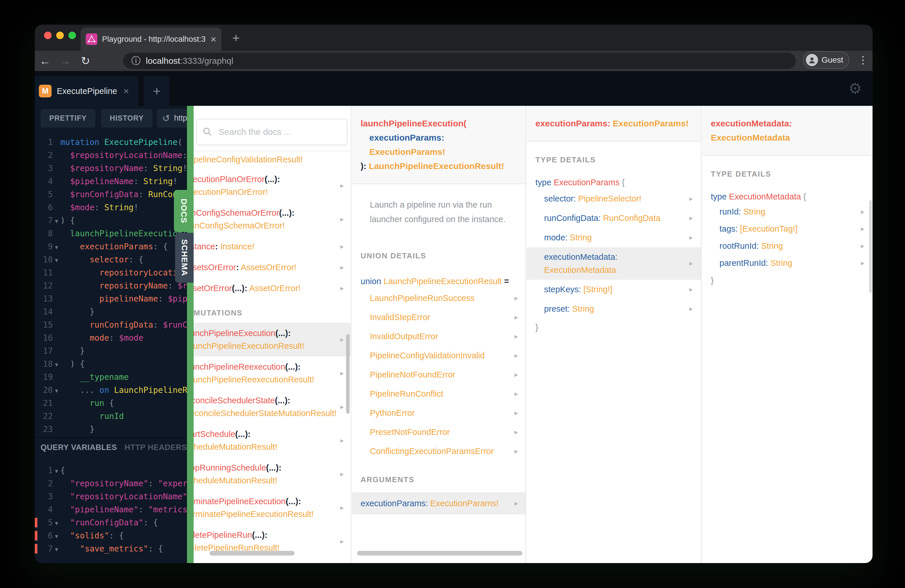 The height and width of the screenshot is (588, 905). I want to click on type-field-row: stepKeys: [String!] ▶, so click(614, 290).